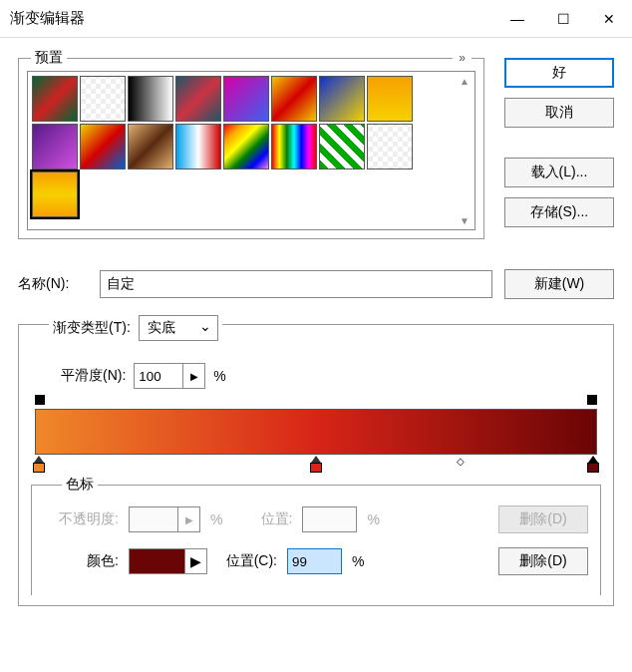 Image resolution: width=632 pixels, height=672 pixels. I want to click on name-input, so click(296, 284).